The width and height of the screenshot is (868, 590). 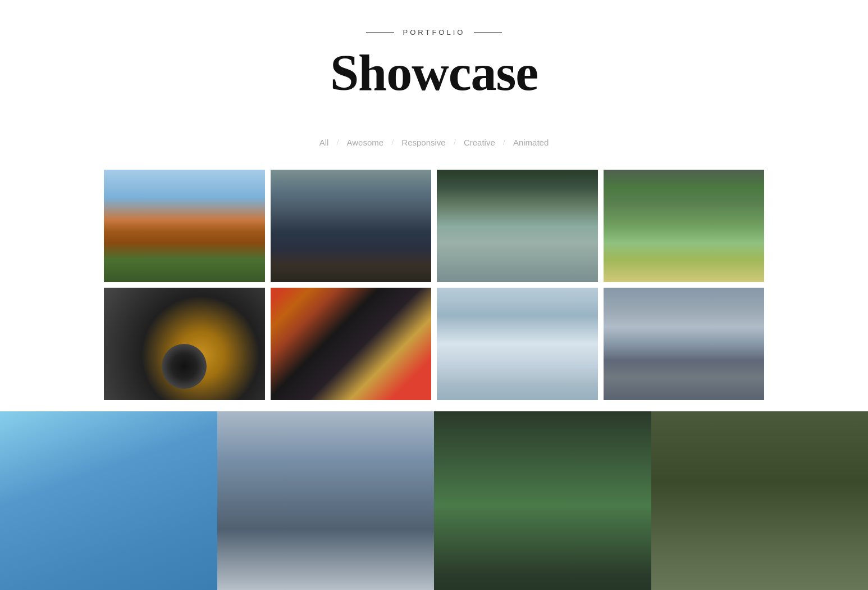 What do you see at coordinates (488, 33) in the screenshot?
I see `right-line` at bounding box center [488, 33].